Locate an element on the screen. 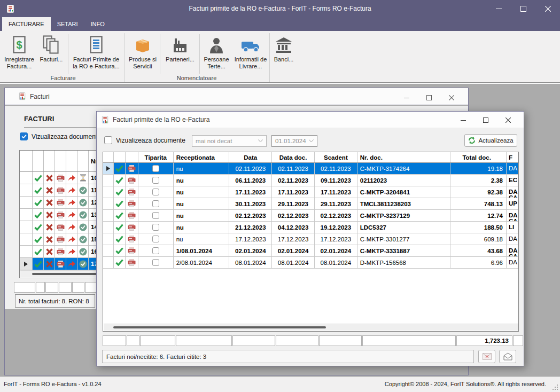  ribbon-button-facturi-primite: Facturi Primite de la RO e-Factura... is located at coordinates (96, 54).